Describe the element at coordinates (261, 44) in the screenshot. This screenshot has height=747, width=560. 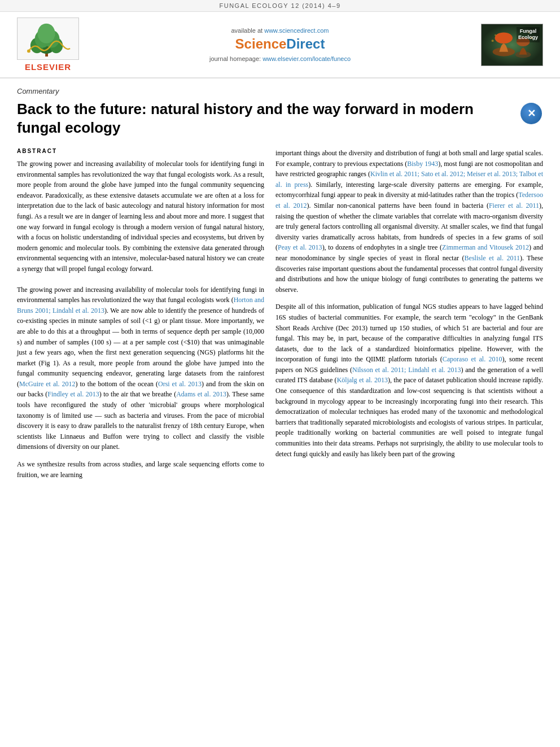
I see `sd-science: Science` at that location.